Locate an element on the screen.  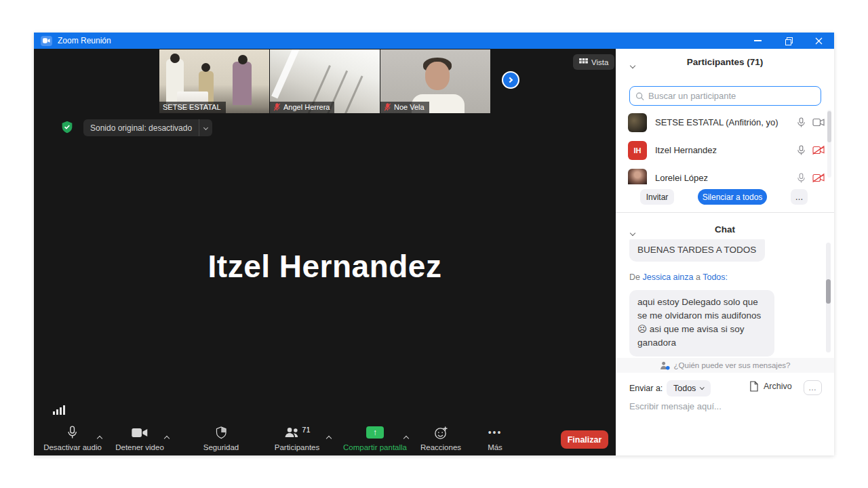
chat-scrollbar-thumb is located at coordinates (829, 291).